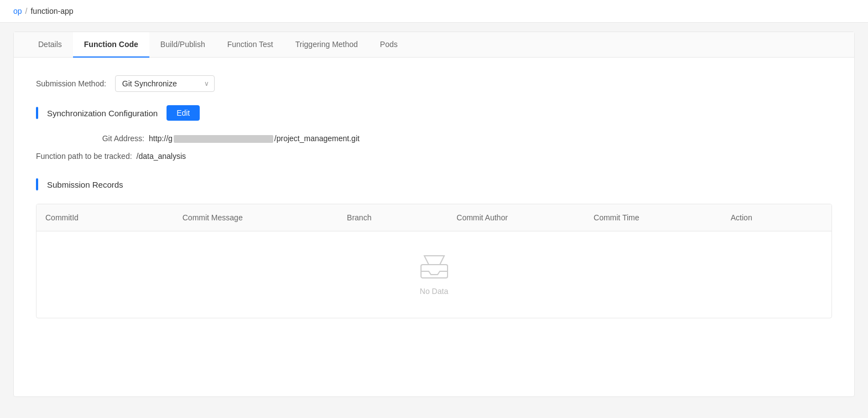  Describe the element at coordinates (162, 156) in the screenshot. I see `function-path-value: /data_analysis` at that location.